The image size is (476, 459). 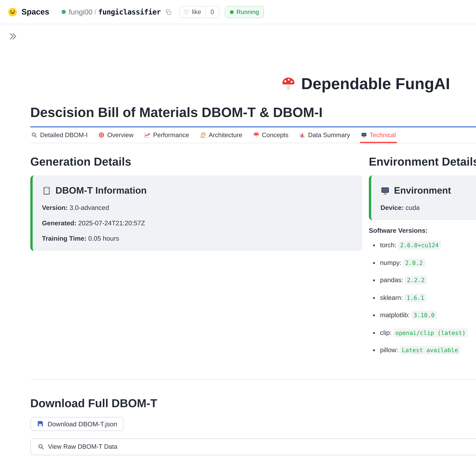 What do you see at coordinates (203, 135) in the screenshot?
I see `construction-icon` at bounding box center [203, 135].